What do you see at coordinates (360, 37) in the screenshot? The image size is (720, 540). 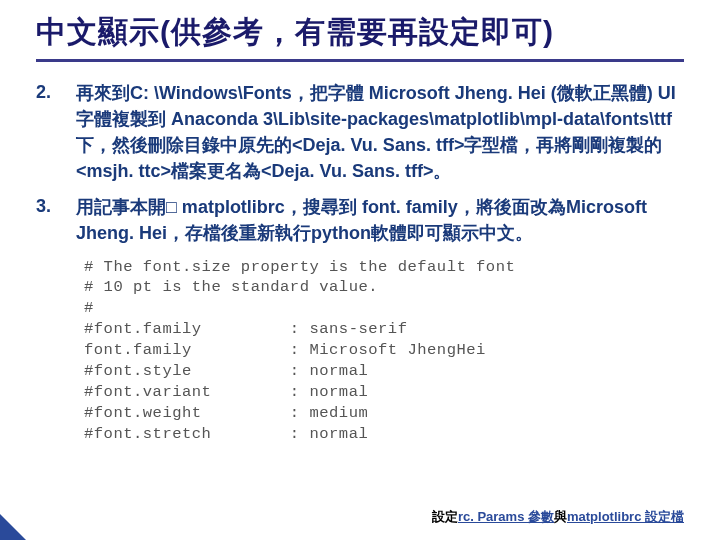 I see `slide-title: 中文顯示(供參考，有需要再設定即可)` at bounding box center [360, 37].